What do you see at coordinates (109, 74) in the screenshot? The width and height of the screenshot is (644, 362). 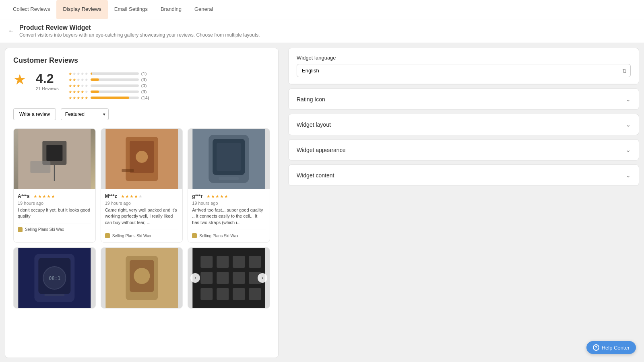 I see `bar-row-1: ★★★★★ (1)` at bounding box center [109, 74].